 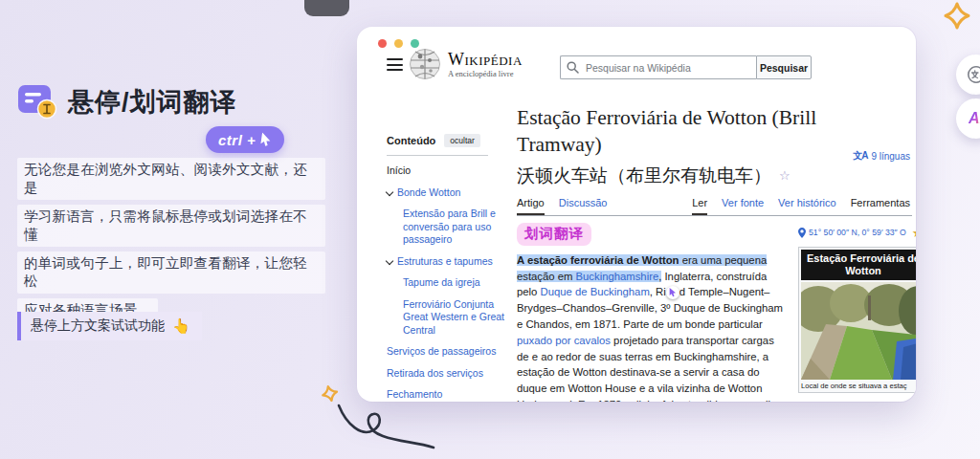 I want to click on search-icon, so click(x=572, y=67).